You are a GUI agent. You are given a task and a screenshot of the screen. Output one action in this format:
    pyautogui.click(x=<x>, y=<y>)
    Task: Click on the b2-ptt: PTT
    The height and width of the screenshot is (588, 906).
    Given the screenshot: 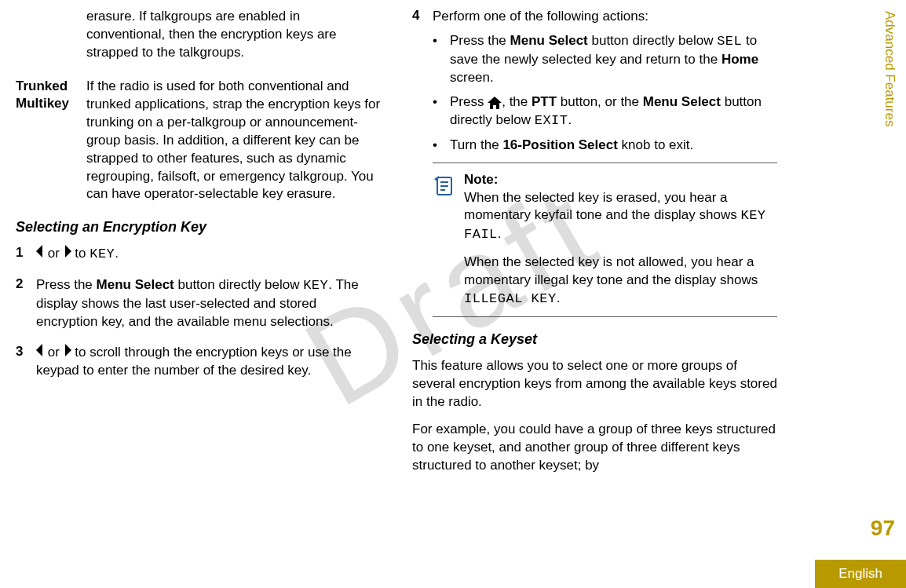 What is the action you would take?
    pyautogui.click(x=544, y=102)
    